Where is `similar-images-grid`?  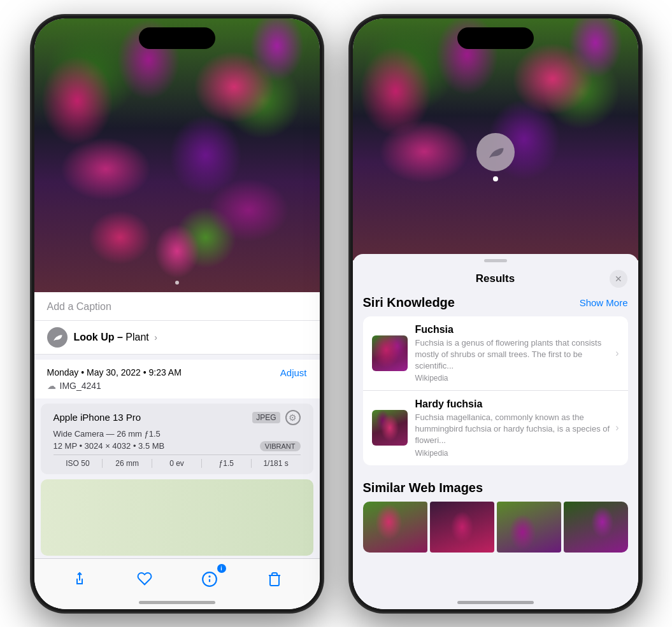 similar-images-grid is located at coordinates (496, 527).